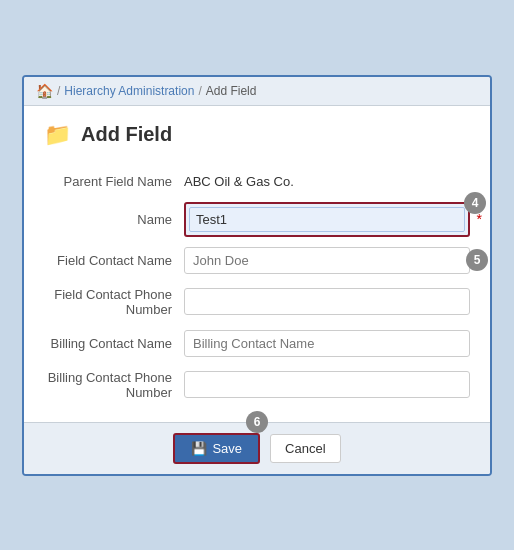  Describe the element at coordinates (475, 203) in the screenshot. I see `step-badge-4: 4` at that location.